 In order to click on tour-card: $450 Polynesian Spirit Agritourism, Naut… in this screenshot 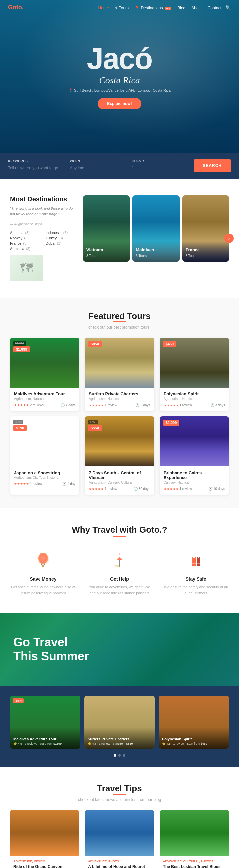, I will do `click(194, 374)`.